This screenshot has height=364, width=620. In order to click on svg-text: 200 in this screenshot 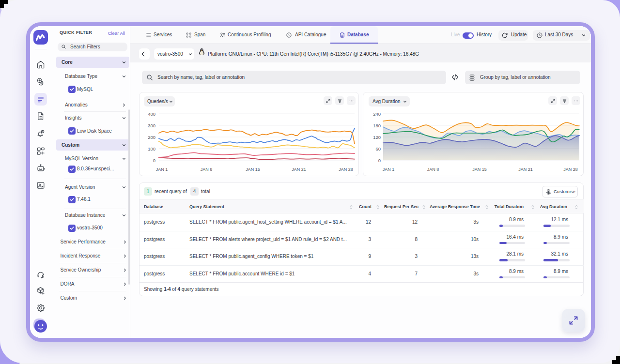, I will do `click(152, 137)`.